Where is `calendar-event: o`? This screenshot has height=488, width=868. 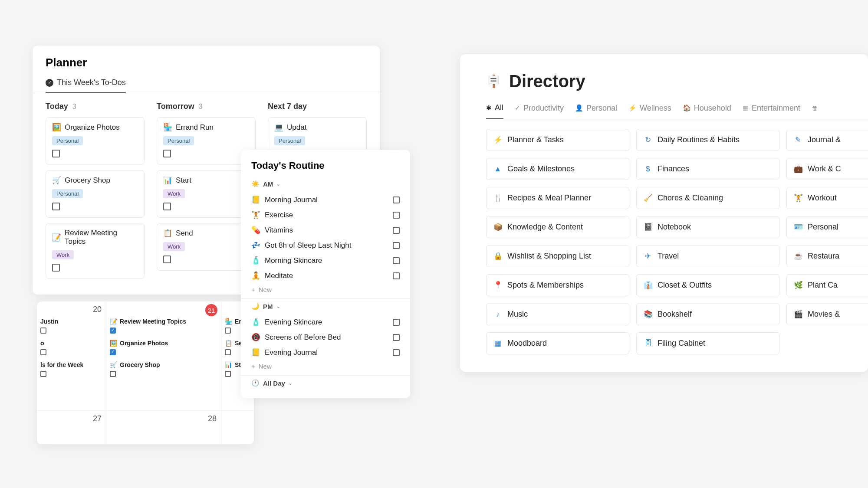 calendar-event: o is located at coordinates (71, 343).